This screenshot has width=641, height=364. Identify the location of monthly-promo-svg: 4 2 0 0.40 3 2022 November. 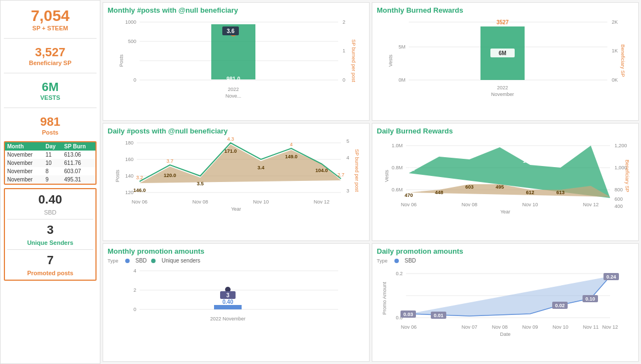
(236, 301).